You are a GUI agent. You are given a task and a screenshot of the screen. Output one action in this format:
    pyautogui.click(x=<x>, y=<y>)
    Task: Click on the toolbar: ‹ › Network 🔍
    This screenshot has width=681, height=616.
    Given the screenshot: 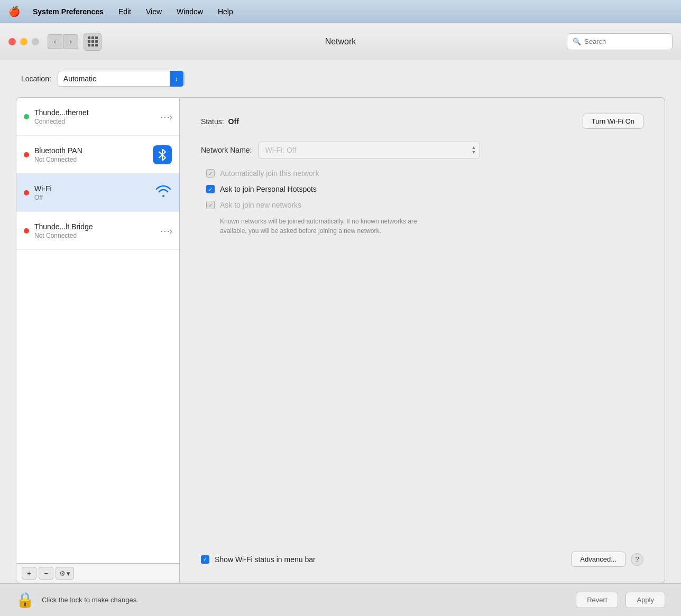 What is the action you would take?
    pyautogui.click(x=340, y=42)
    